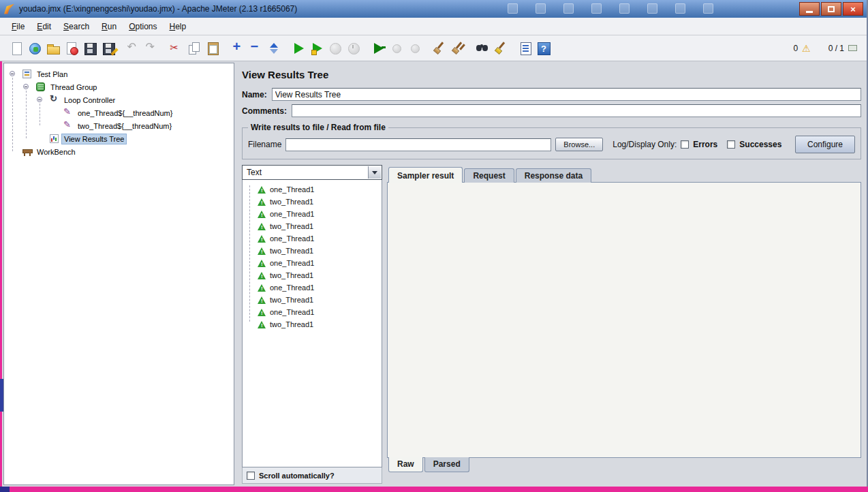 This screenshot has width=868, height=492. I want to click on tree-node-workbench: WorkBench, so click(119, 151).